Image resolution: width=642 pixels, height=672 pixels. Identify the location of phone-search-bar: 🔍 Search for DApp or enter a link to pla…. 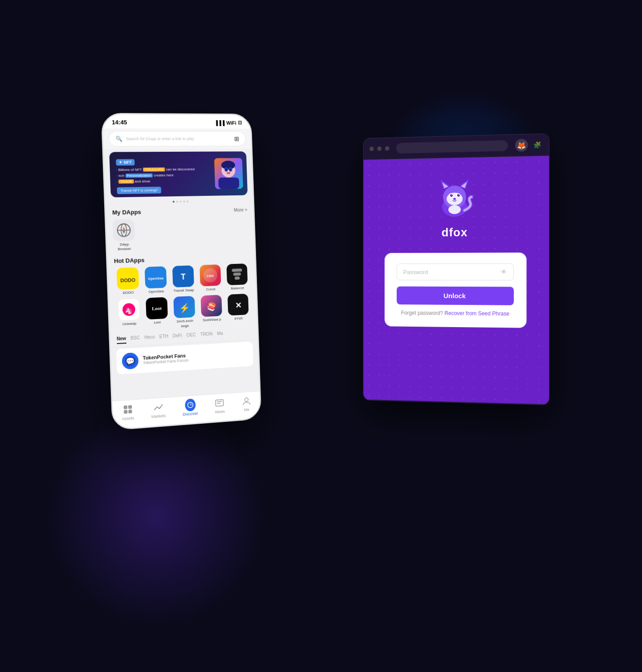
(177, 139).